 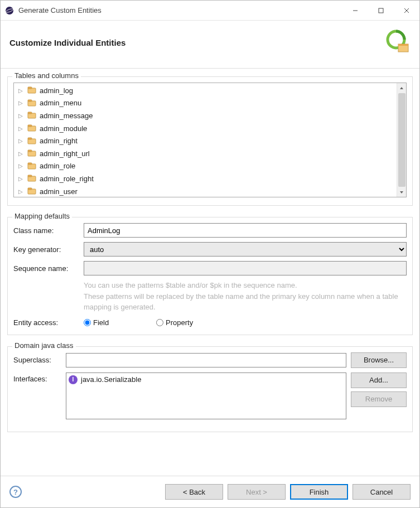 What do you see at coordinates (206, 128) in the screenshot?
I see `tree-item: ▷ admin_module` at bounding box center [206, 128].